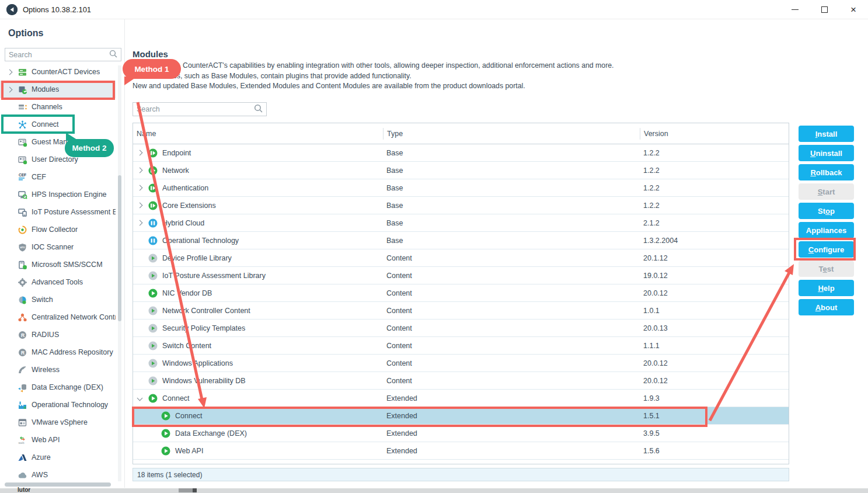  Describe the element at coordinates (258, 258) in the screenshot. I see `module-name-cell: Device Profile Library` at that location.